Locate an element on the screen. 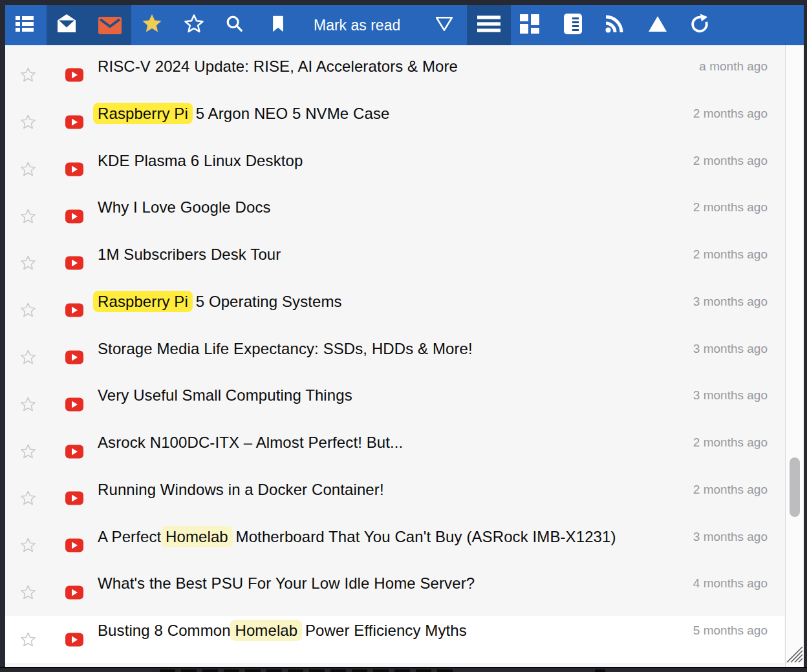 Image resolution: width=807 pixels, height=672 pixels. hamburger-icon is located at coordinates (489, 25).